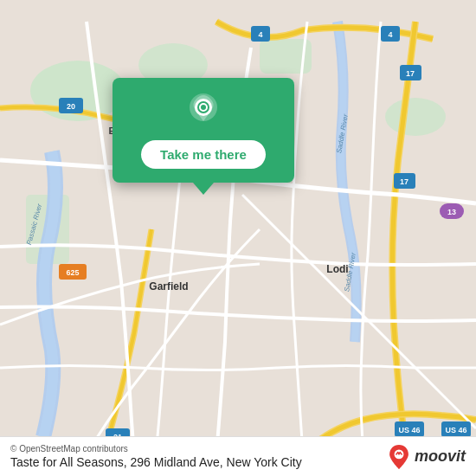  Describe the element at coordinates (426, 457) in the screenshot. I see `moovit-logo: moovit` at that location.